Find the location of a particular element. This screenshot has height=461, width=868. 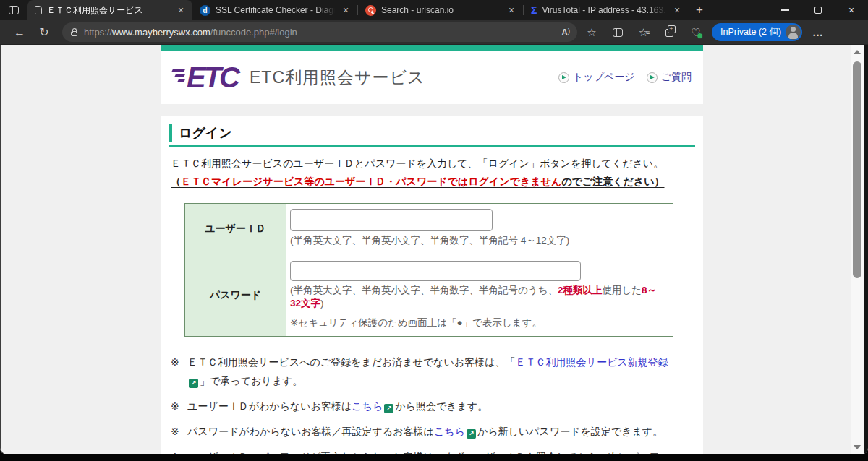

forgot-userid-link: こちら is located at coordinates (367, 406).